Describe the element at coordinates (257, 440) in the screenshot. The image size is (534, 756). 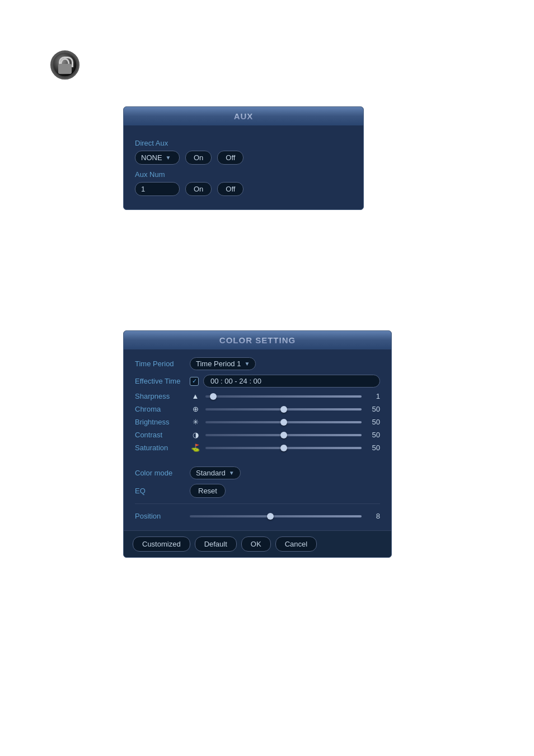
I see `color-panel-body: Time Period Time Period 1 ▼ Effective Ti…` at that location.